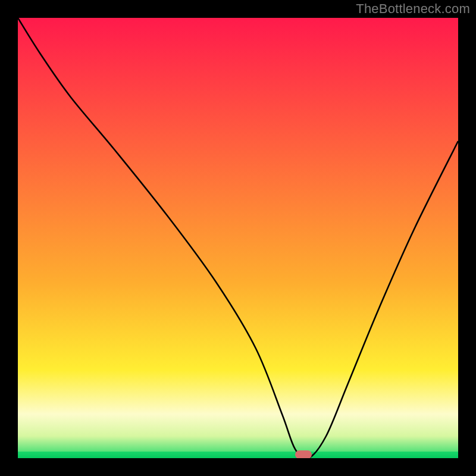  I want to click on watermark-text: TheBottleneck.com, so click(413, 9).